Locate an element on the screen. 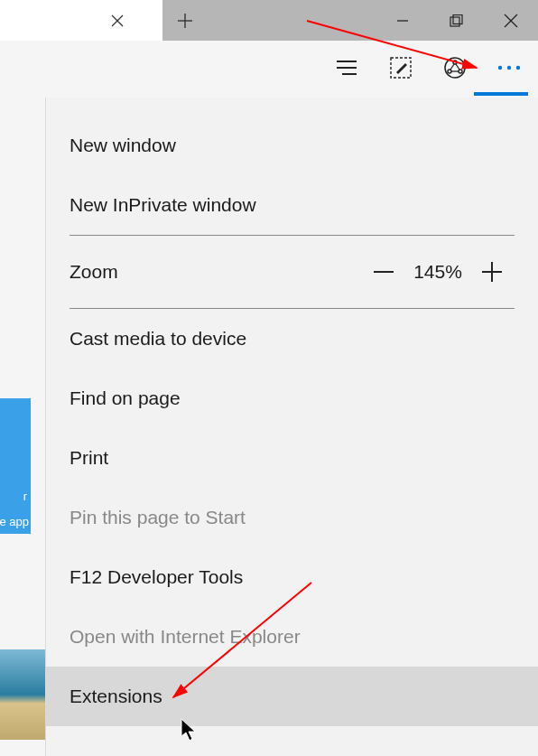 The width and height of the screenshot is (538, 756). tile-text-fragment: r is located at coordinates (25, 497).